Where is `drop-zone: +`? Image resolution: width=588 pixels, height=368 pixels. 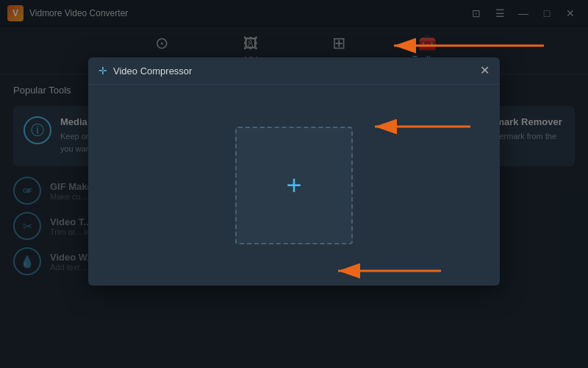
drop-zone: + is located at coordinates (294, 185).